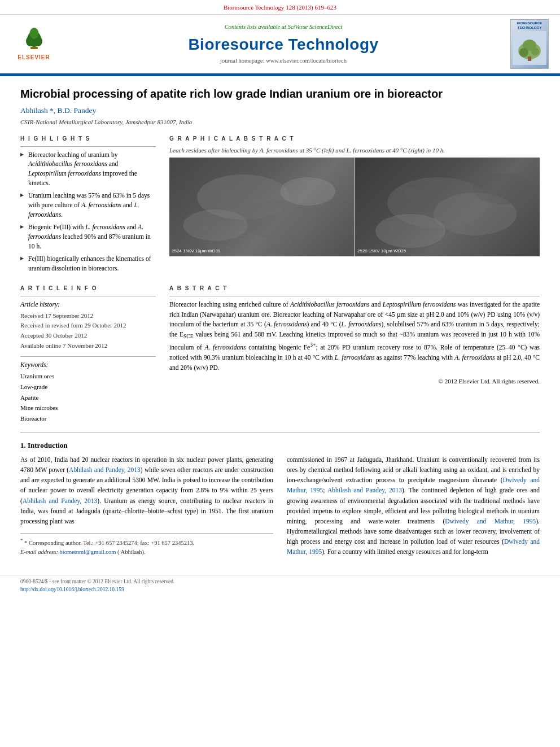  What do you see at coordinates (34, 44) in the screenshot?
I see `elsevier-logo: ELSEVIER` at bounding box center [34, 44].